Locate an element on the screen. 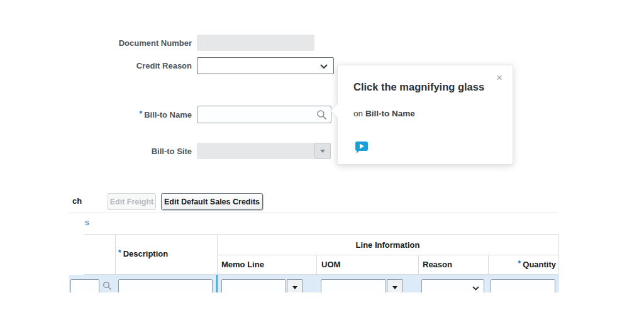 This screenshot has width=644, height=322. edit-freight-button: Edit Freight is located at coordinates (132, 201).